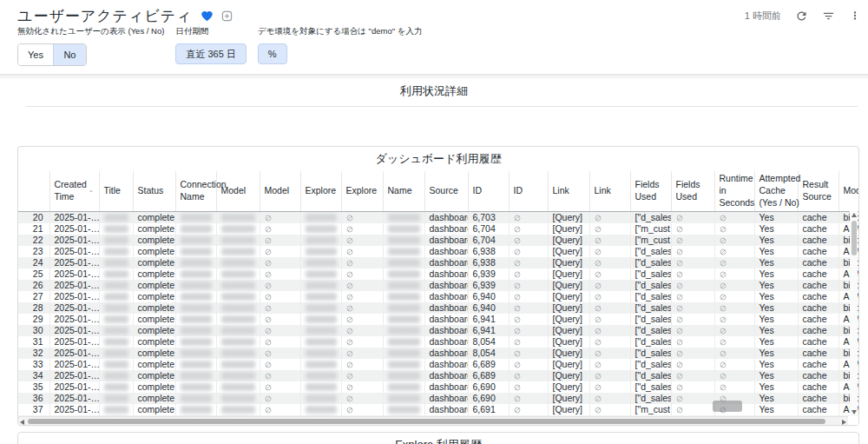 This screenshot has width=868, height=444. I want to click on column-header-name: Name, so click(404, 191).